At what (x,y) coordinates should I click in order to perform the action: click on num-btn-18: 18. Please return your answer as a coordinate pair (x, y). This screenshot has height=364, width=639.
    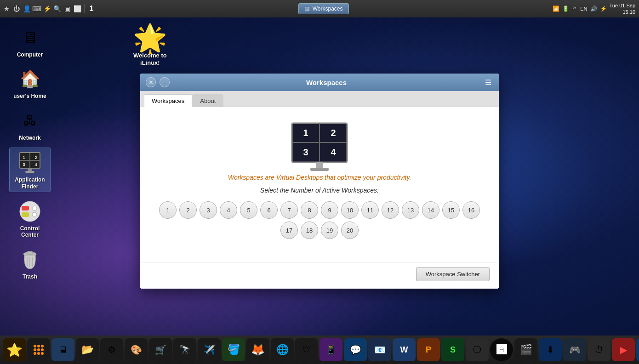
    Looking at the image, I should click on (309, 230).